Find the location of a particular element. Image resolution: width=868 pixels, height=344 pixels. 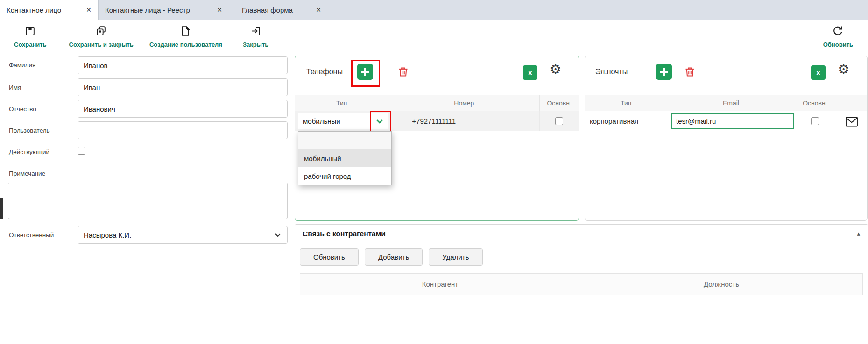

close-form-button: Закрыть is located at coordinates (256, 36).